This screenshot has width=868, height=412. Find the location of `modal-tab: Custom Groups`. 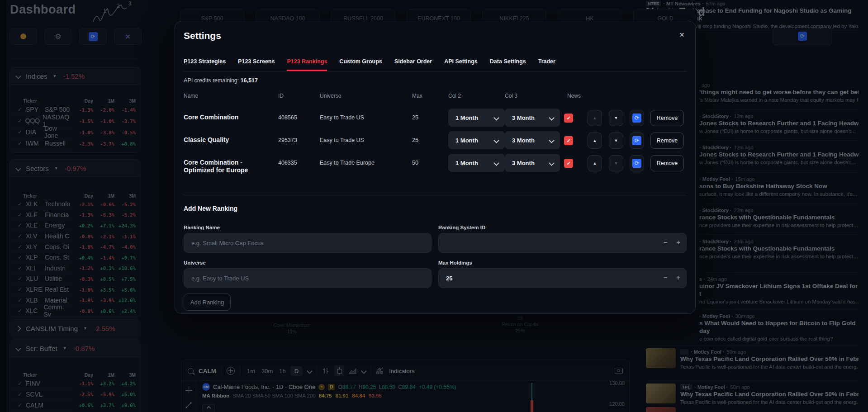

modal-tab: Custom Groups is located at coordinates (360, 65).